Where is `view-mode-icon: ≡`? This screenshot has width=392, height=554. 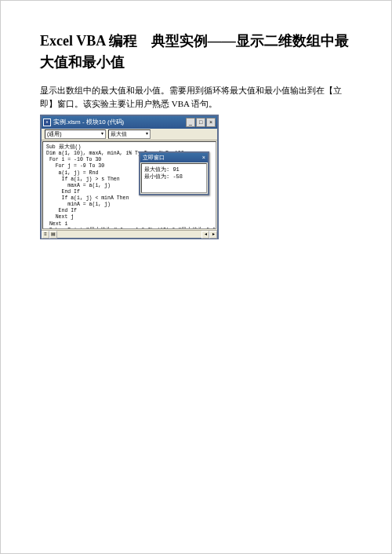
view-mode-icon: ≡ is located at coordinates (45, 235).